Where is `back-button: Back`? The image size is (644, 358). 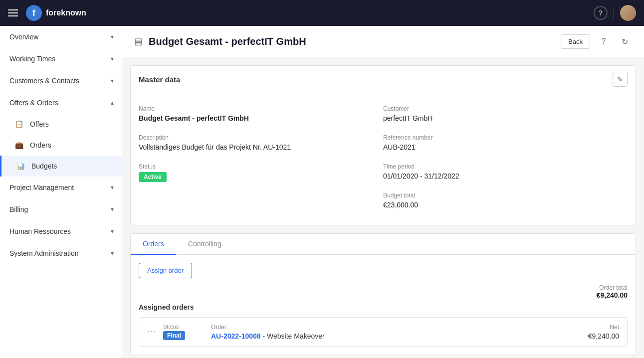 back-button: Back is located at coordinates (576, 42).